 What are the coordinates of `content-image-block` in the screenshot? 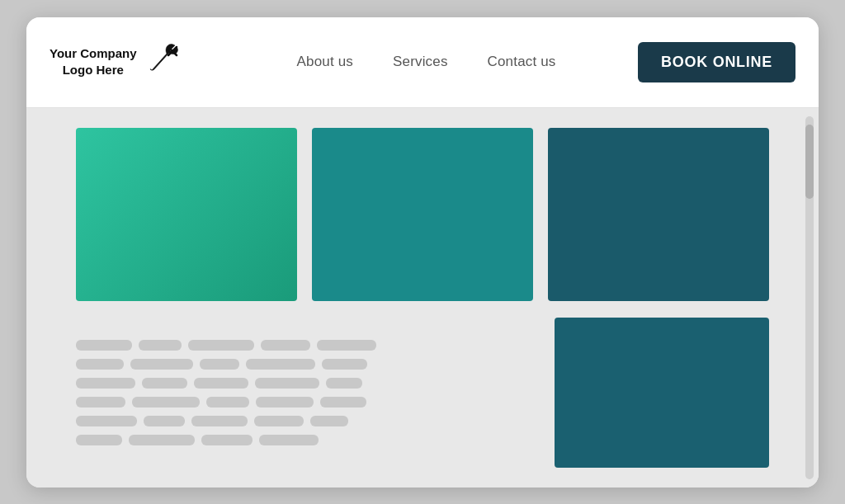 It's located at (662, 393).